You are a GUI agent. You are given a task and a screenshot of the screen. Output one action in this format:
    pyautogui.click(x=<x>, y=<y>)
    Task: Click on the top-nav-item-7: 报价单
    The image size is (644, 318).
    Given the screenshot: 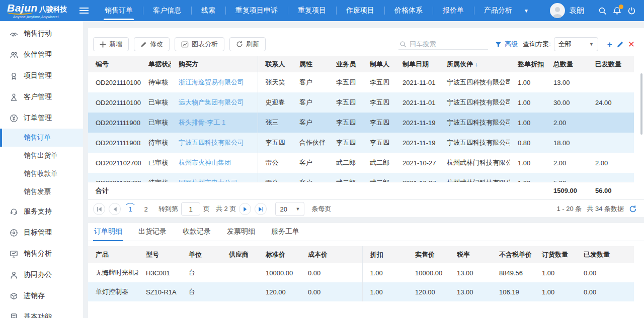 What is the action you would take?
    pyautogui.click(x=453, y=11)
    